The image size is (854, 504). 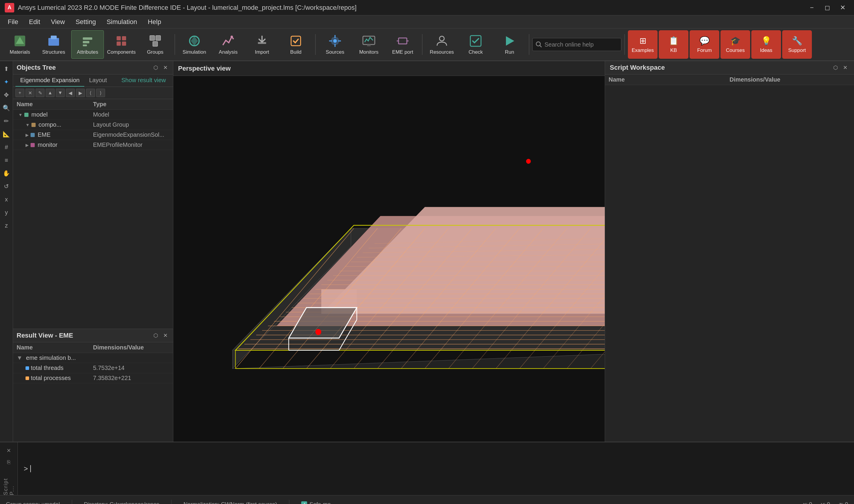 I want to click on tree-column-headers: Name Type, so click(x=93, y=105).